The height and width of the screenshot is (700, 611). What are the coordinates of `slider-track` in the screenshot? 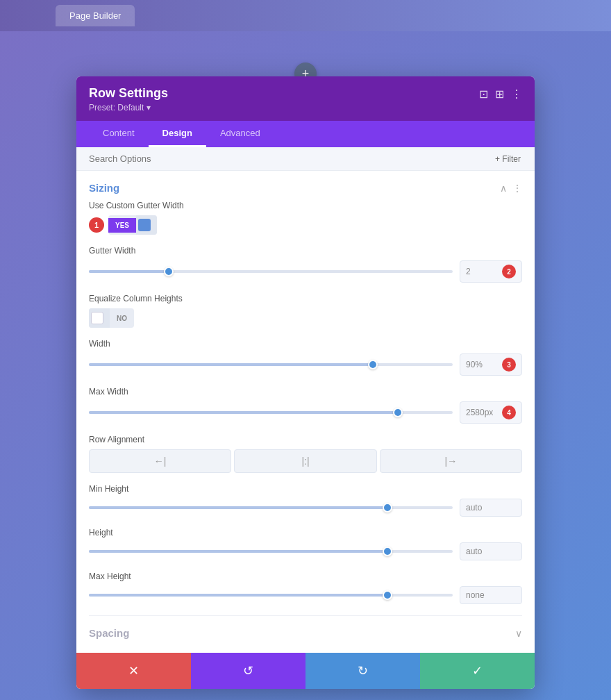 It's located at (271, 272).